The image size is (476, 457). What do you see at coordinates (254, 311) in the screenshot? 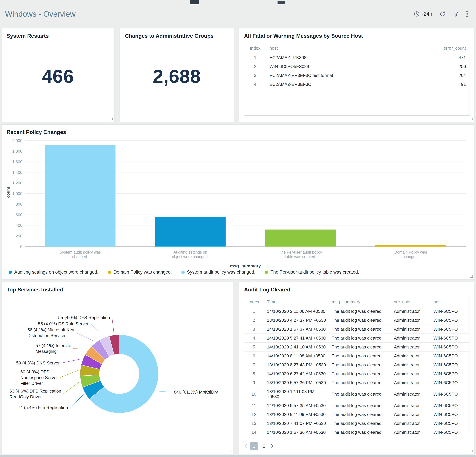
I see `cell: 1` at bounding box center [254, 311].